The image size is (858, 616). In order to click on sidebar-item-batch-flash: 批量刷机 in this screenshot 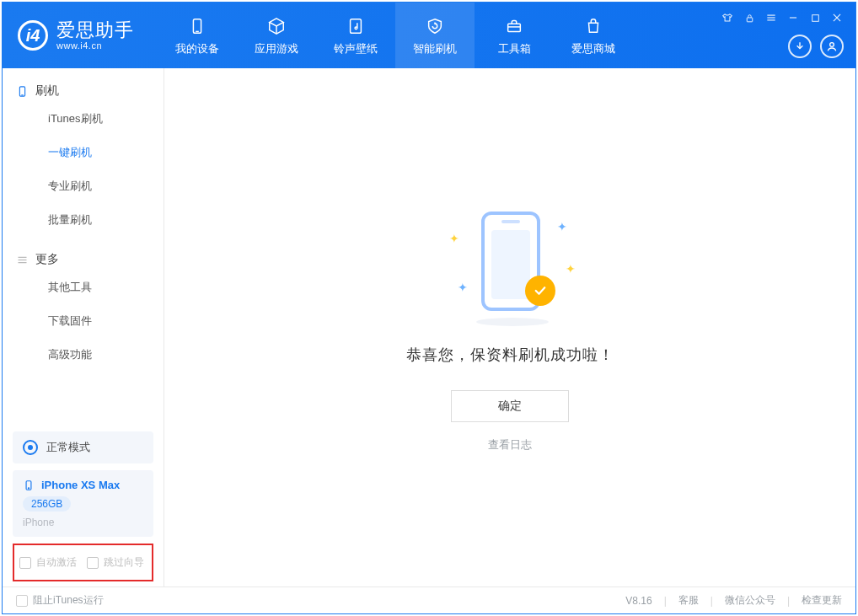, I will do `click(83, 220)`.